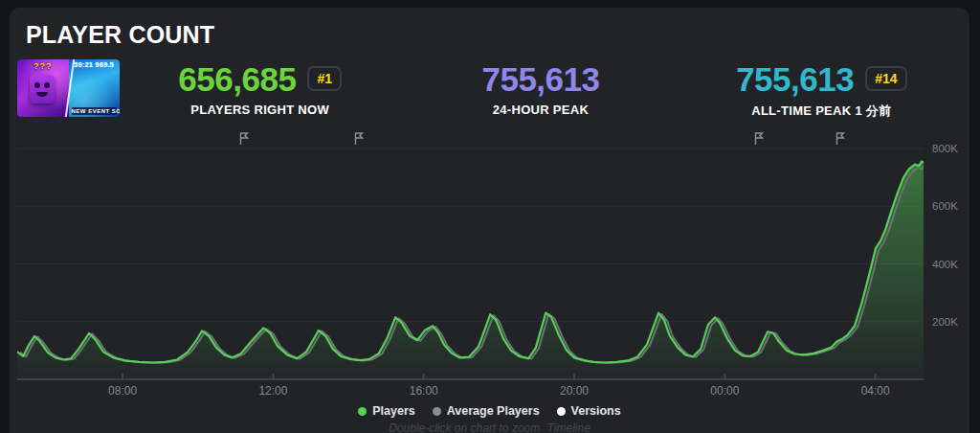 The image size is (980, 433). Describe the element at coordinates (69, 88) in the screenshot. I see `game-capsule-image: ??? 59:21 969.5 NEW EVENT SOON` at that location.